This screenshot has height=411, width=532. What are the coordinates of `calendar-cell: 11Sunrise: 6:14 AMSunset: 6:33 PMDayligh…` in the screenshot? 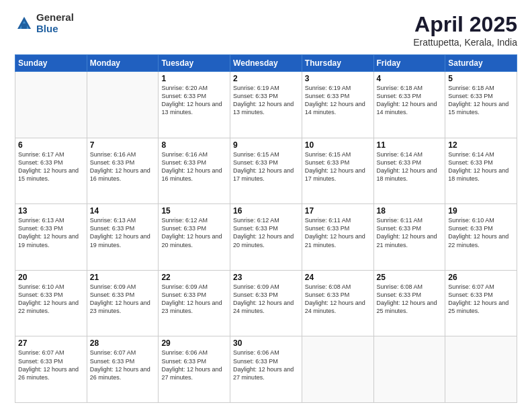 It's located at (410, 171).